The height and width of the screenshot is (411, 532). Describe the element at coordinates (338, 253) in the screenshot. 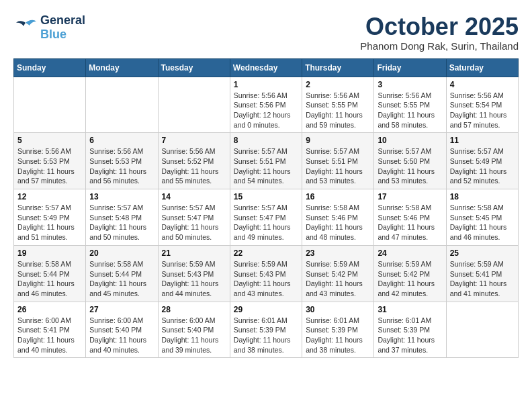

I see `day-number: 23` at that location.